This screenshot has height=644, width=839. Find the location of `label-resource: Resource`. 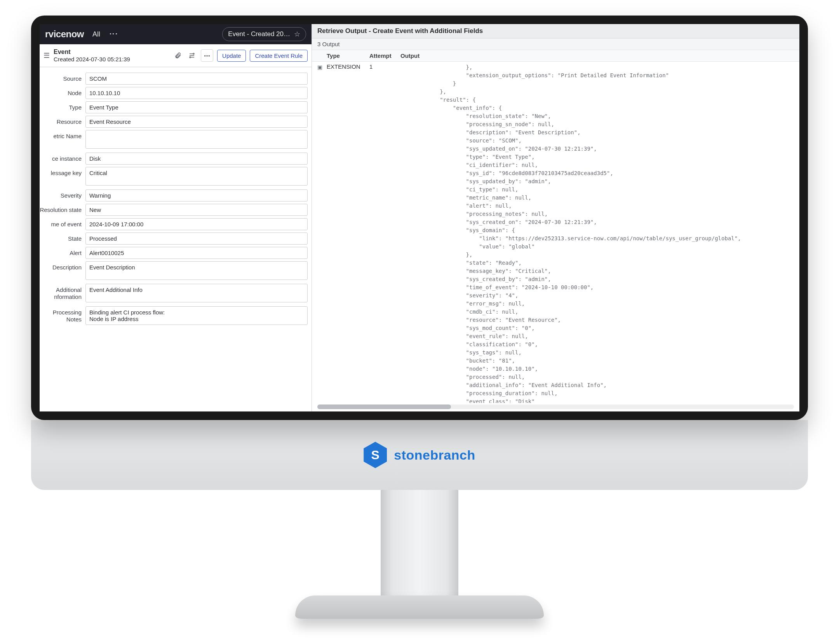

label-resource: Resource is located at coordinates (61, 120).